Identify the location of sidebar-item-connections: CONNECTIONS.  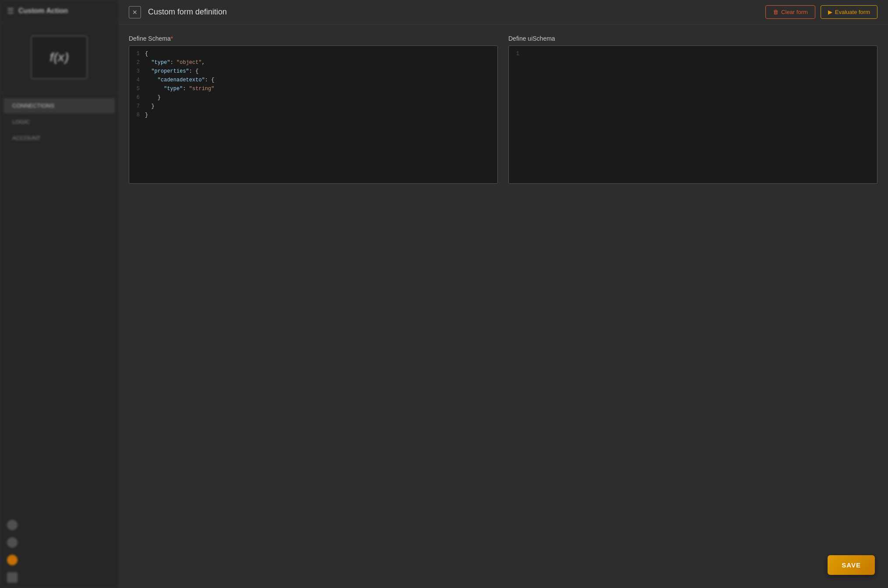
(59, 106).